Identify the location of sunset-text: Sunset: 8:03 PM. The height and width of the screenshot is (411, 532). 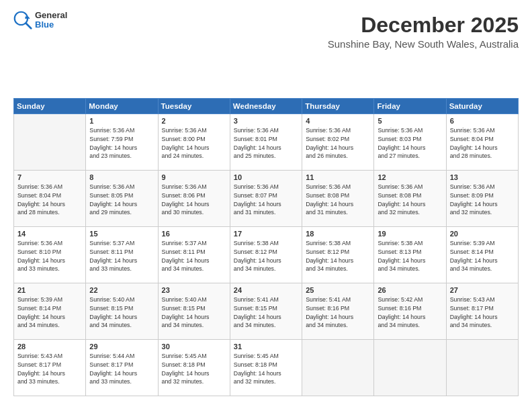
(410, 140).